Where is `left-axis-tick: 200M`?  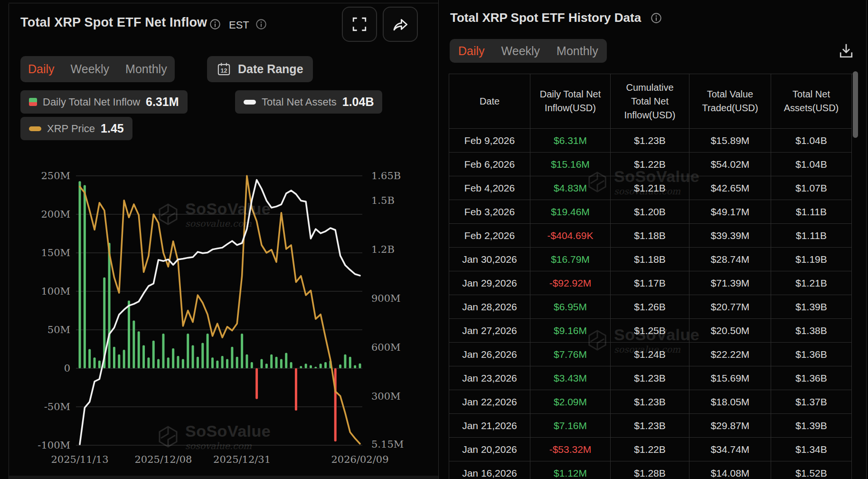 left-axis-tick: 200M is located at coordinates (56, 214).